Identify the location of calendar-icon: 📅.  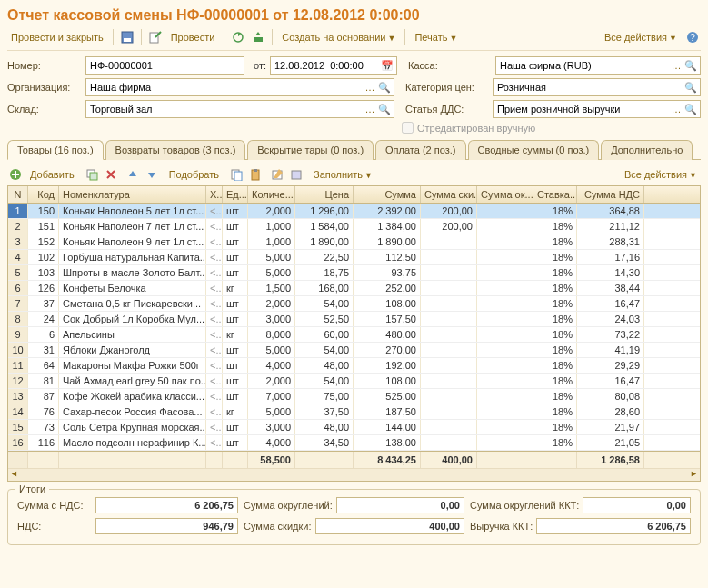
(387, 65).